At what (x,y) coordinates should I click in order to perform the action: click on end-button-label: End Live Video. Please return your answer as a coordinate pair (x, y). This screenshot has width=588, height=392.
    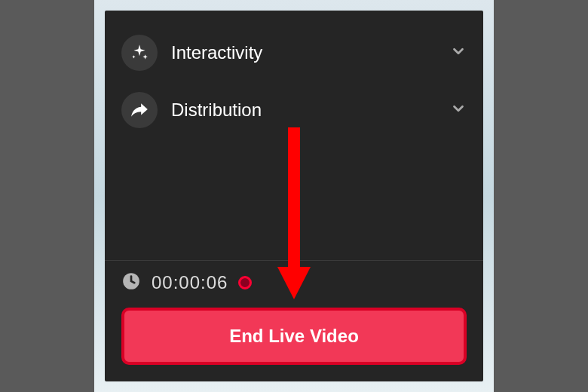
    Looking at the image, I should click on (294, 336).